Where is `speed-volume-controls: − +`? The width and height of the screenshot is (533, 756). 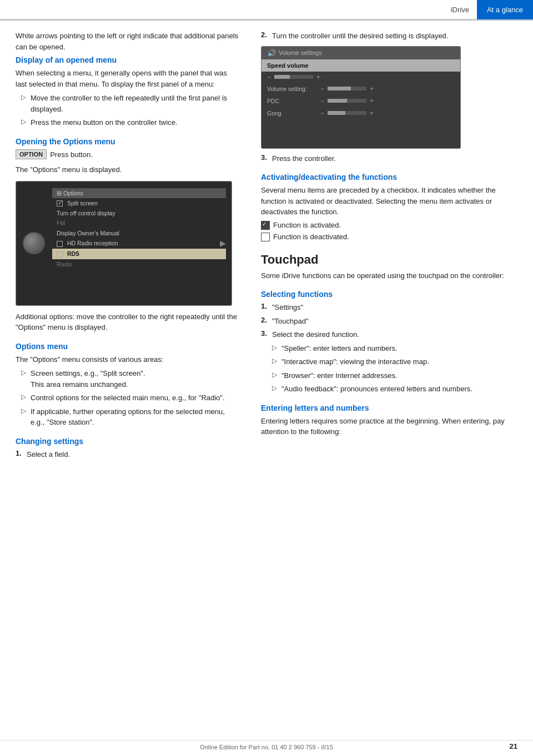
speed-volume-controls: − + is located at coordinates (361, 77).